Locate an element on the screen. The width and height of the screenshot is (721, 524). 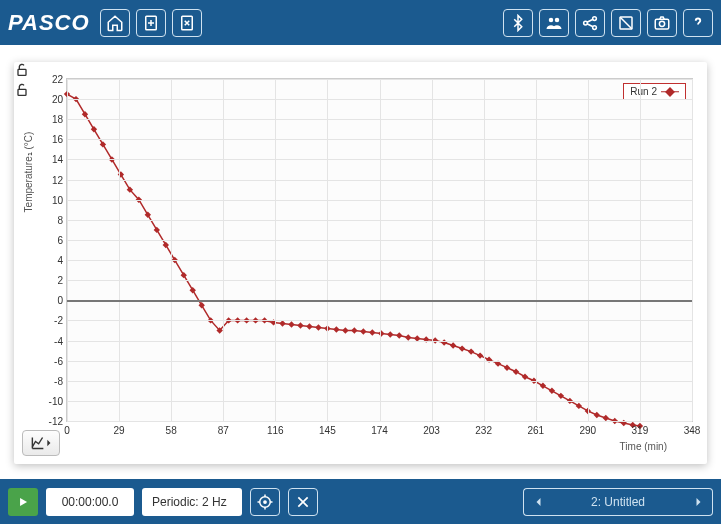
x-tick: 319 is located at coordinates (640, 430).